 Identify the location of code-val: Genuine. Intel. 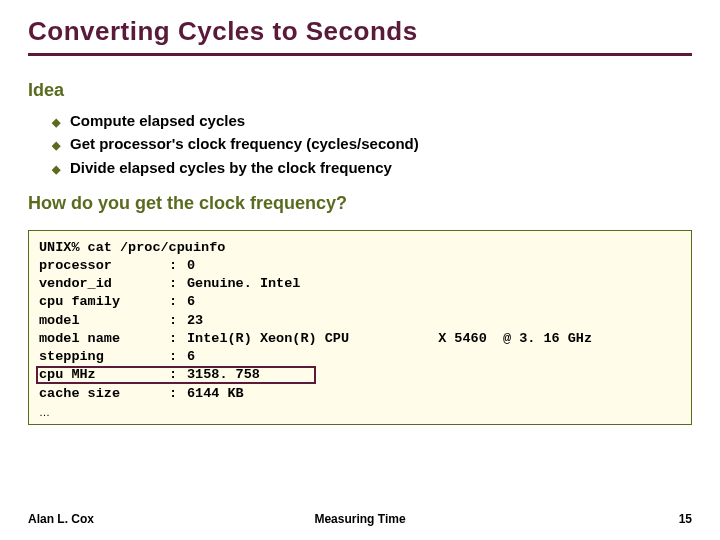
(434, 284).